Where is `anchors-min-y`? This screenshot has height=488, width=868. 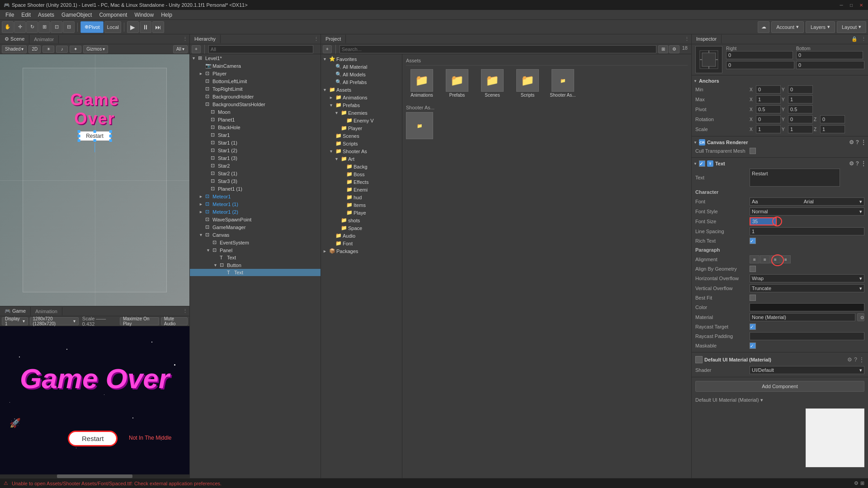 anchors-min-y is located at coordinates (800, 89).